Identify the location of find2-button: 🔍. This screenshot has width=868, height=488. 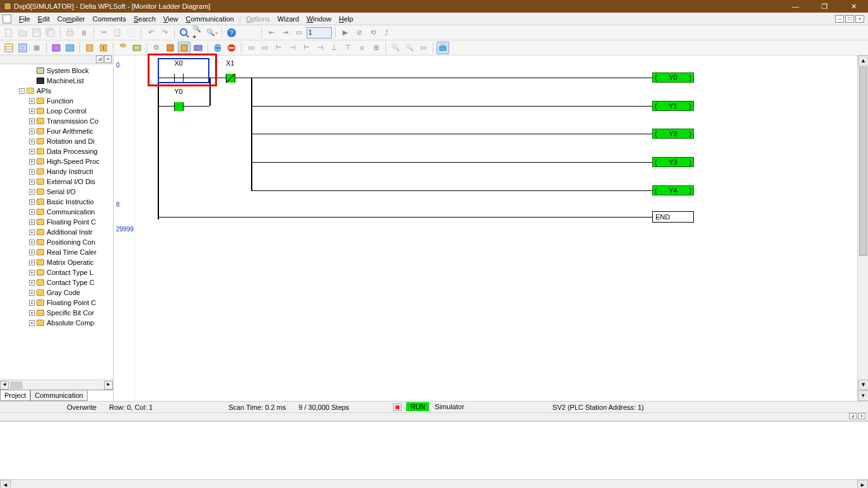
(409, 48).